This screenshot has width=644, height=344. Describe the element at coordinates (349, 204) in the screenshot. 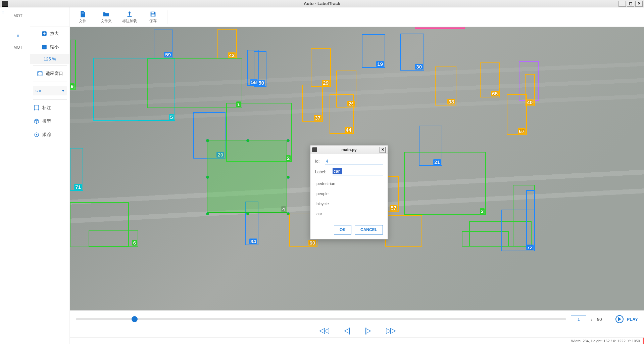

I see `label-option: bicycle` at that location.